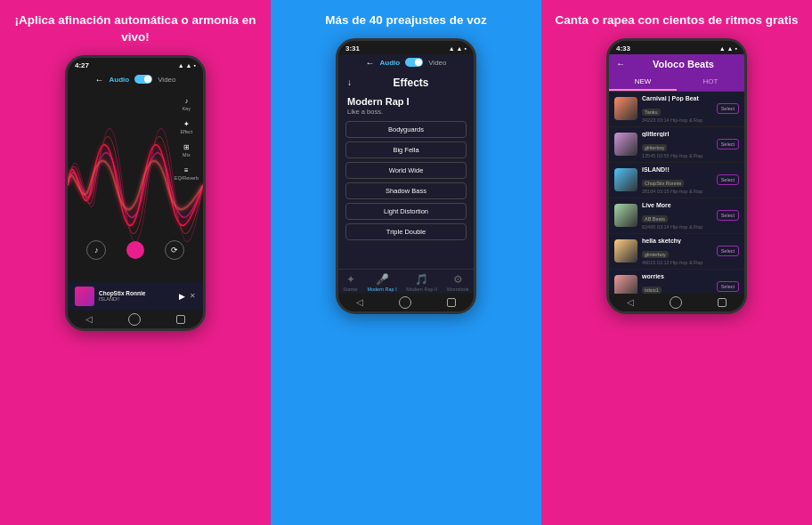 The width and height of the screenshot is (812, 525). What do you see at coordinates (677, 109) in the screenshot?
I see `beat-row: Carnival | Pop BeatTanku34223 03:14 Hip-…` at bounding box center [677, 109].